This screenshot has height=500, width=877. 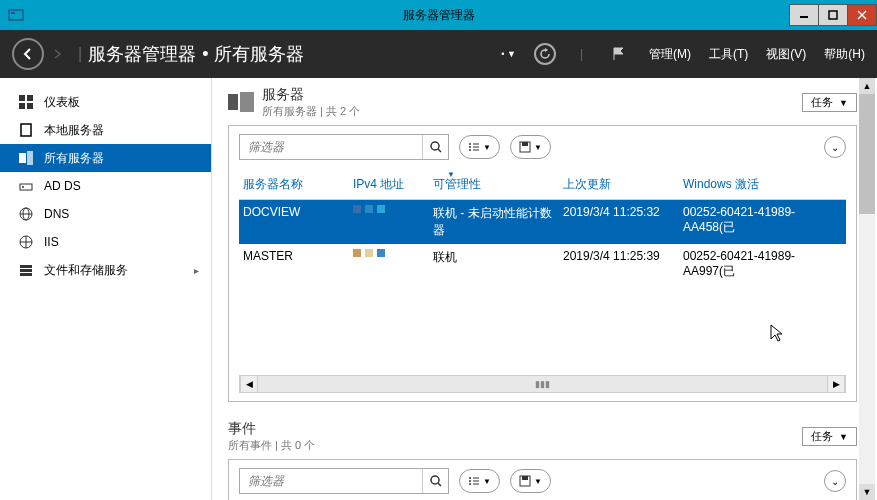 I want to click on cell-server-name: DOCVIEW, so click(x=294, y=222).